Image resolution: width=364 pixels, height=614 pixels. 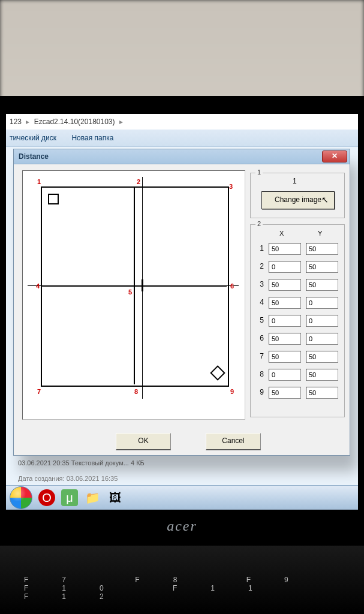 I want to click on explorer-address-bar: 123 ▸ Ezcad2.14.10(20180103) ▸, so click(x=182, y=122).